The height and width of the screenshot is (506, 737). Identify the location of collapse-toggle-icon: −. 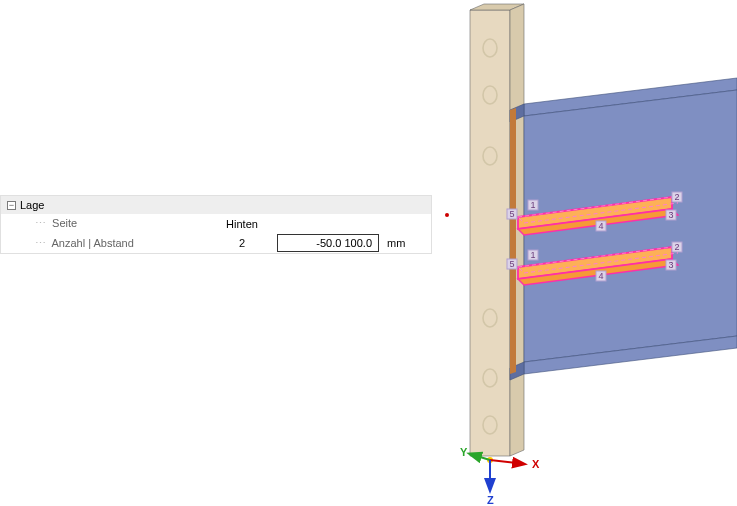
(12, 206).